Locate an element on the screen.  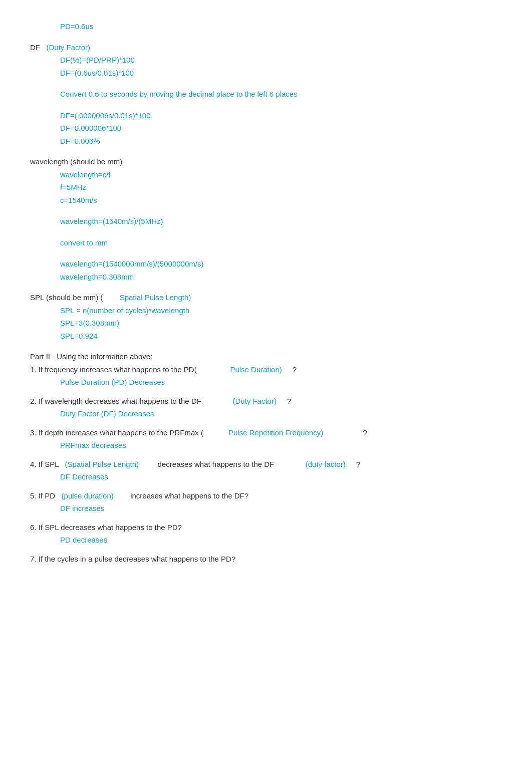
q2-answer: Duty Factor (DF) Decreases is located at coordinates (281, 414).